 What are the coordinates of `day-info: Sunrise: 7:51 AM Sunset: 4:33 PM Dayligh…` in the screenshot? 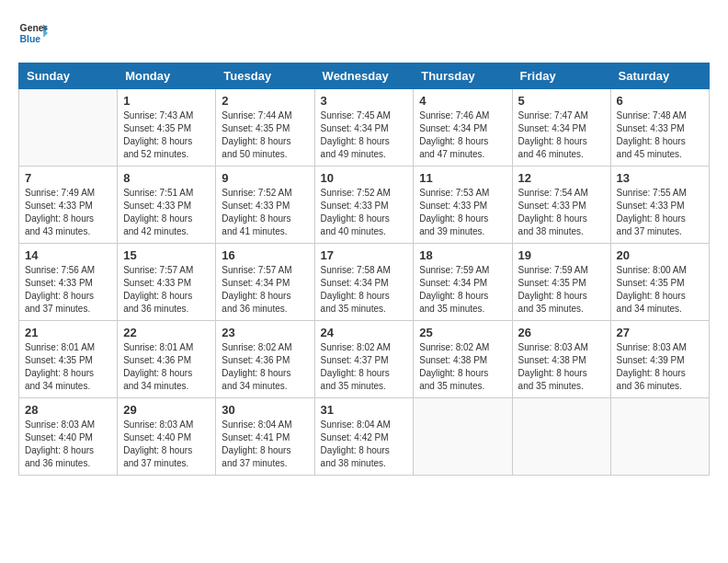 It's located at (166, 213).